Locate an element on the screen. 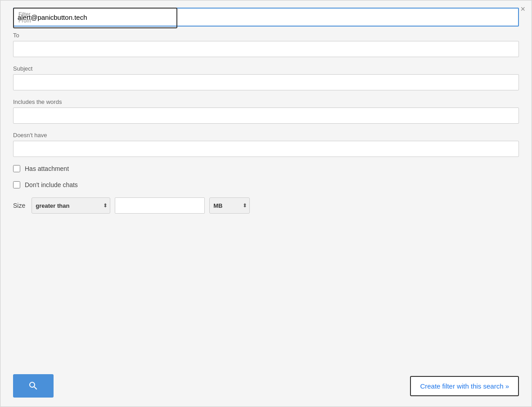 Image resolution: width=532 pixels, height=407 pixels. search-button is located at coordinates (33, 386).